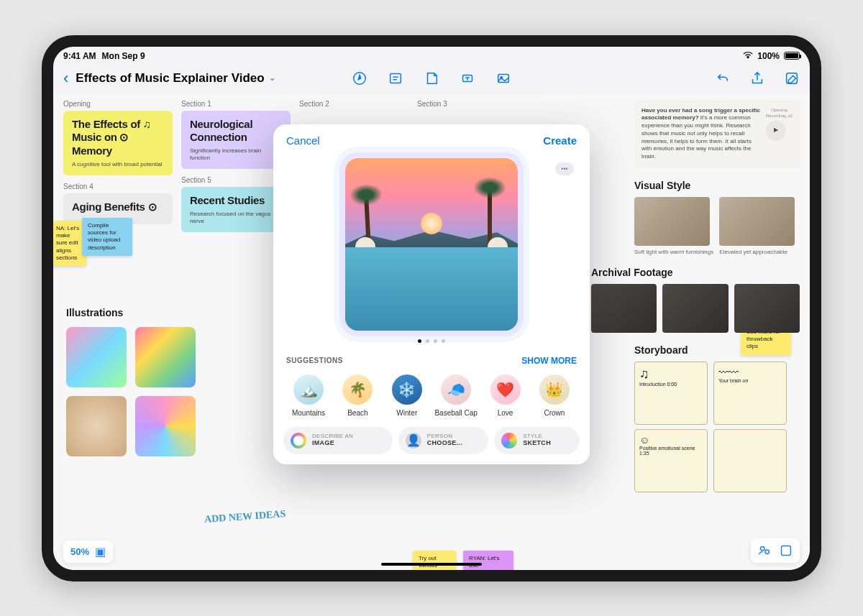  I want to click on archival-heading: Archival Footage, so click(695, 272).